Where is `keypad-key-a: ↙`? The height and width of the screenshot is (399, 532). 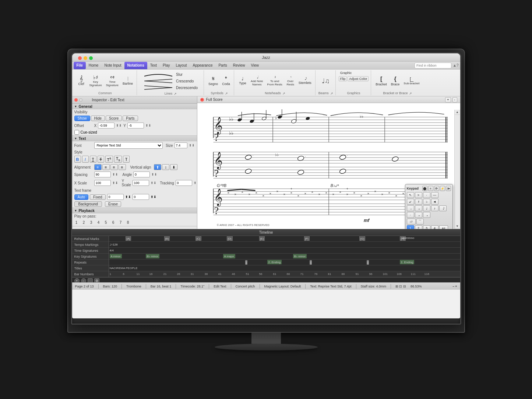
keypad-key-a: ↙ is located at coordinates (411, 202).